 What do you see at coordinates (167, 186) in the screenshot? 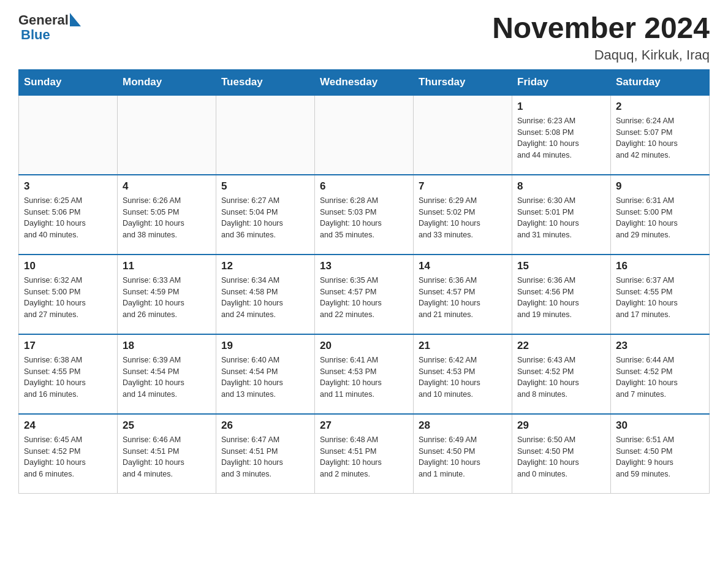
I see `day-number: 4` at bounding box center [167, 186].